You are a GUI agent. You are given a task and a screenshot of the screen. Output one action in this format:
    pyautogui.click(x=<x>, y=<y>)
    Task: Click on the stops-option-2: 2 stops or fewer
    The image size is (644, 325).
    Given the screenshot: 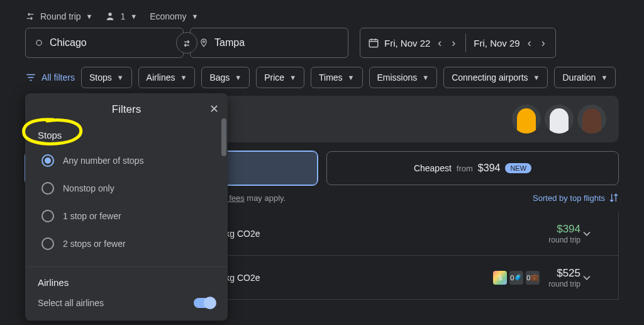 What is the action you would take?
    pyautogui.click(x=126, y=244)
    